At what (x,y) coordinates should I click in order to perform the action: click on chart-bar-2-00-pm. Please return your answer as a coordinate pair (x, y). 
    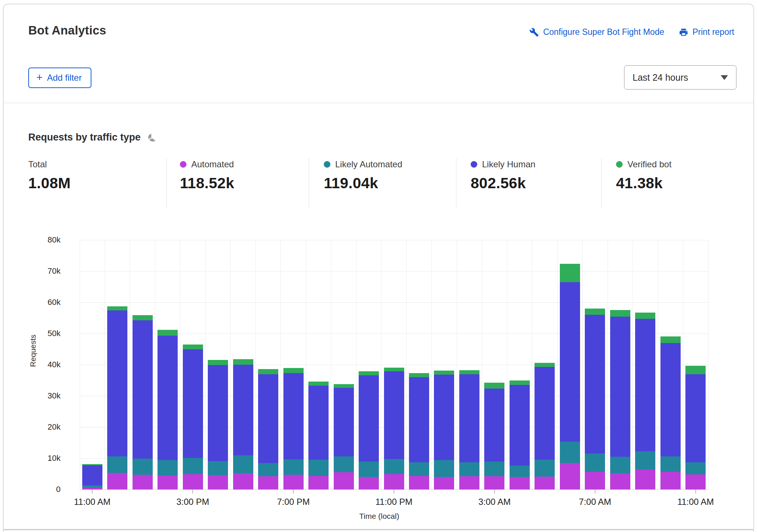
    Looking at the image, I should click on (167, 365).